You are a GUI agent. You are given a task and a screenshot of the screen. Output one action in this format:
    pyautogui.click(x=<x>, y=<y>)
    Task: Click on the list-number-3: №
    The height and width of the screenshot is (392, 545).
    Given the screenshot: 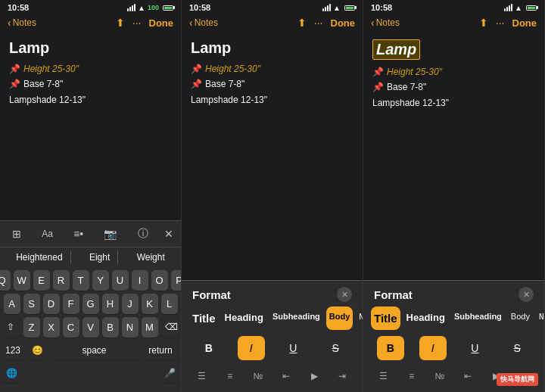 What is the action you would take?
    pyautogui.click(x=440, y=376)
    